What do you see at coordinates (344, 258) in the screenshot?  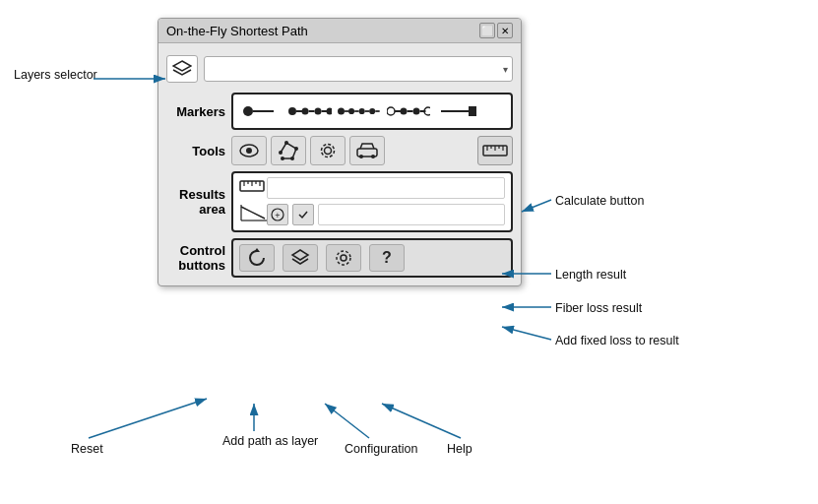 I see `configuration-button` at bounding box center [344, 258].